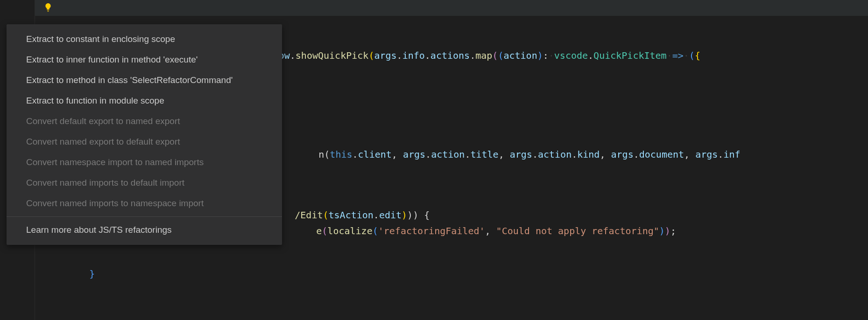 The image size is (868, 320). Describe the element at coordinates (496, 231) in the screenshot. I see `code-token: e(localize('refactoringFailed', "Could n…` at that location.